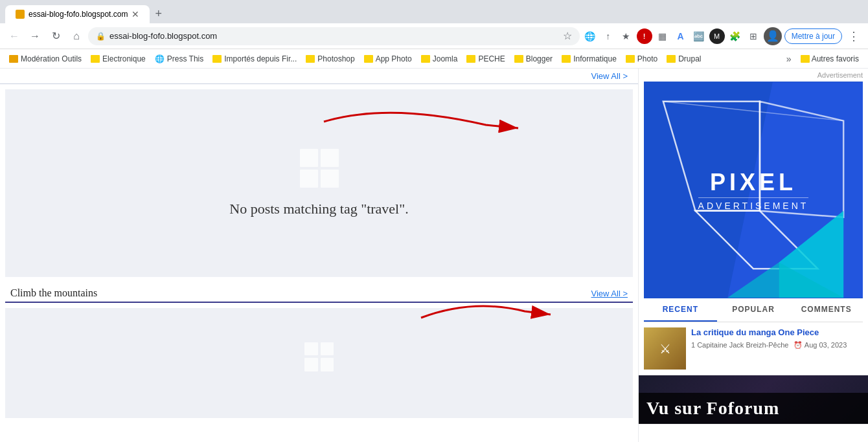 Image resolution: width=868 pixels, height=442 pixels. I want to click on ext-square: ▦, so click(663, 36).